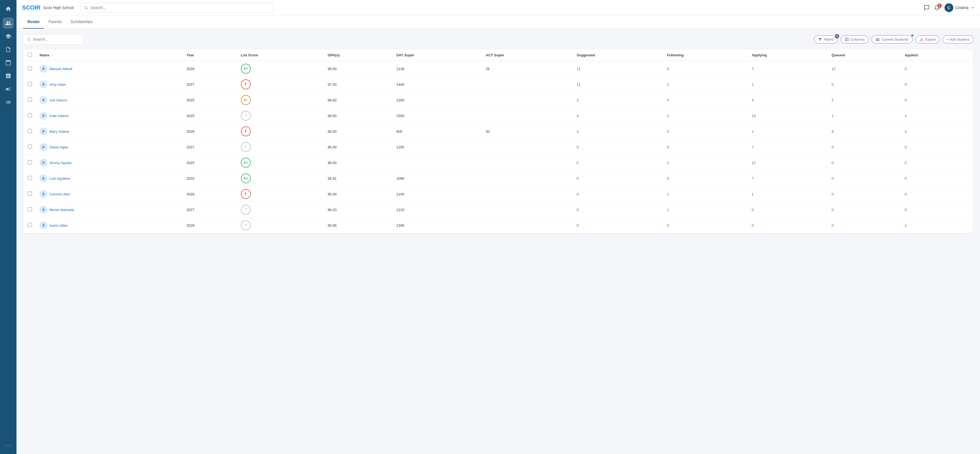 This screenshot has height=454, width=980. What do you see at coordinates (81, 22) in the screenshot?
I see `tab-scholarships: Scholarships` at bounding box center [81, 22].